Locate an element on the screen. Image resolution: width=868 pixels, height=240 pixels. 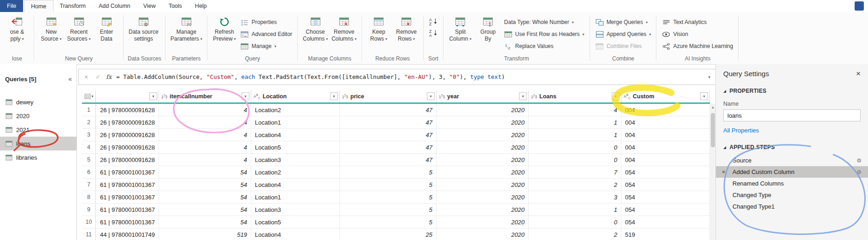
applied-step-added-custom-column: ×Added Custom Column⚙ is located at coordinates (792, 172).